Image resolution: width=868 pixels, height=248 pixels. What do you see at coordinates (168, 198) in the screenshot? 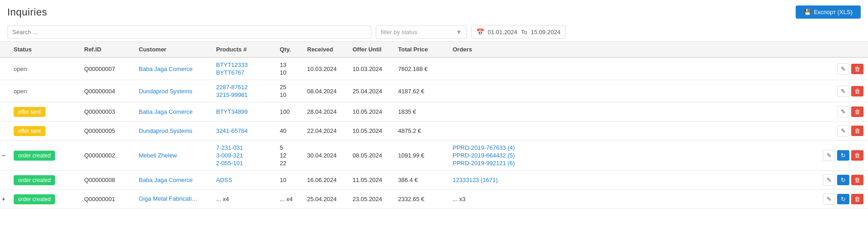
I see `customer-link: Giga Metal Fabrication` at bounding box center [168, 198].